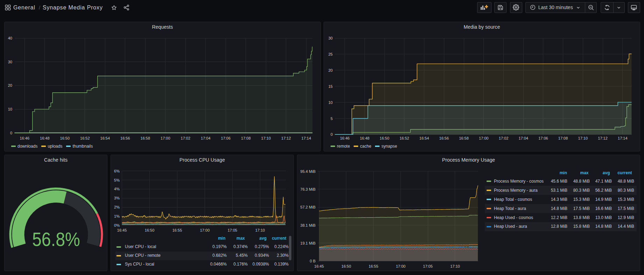 This screenshot has height=275, width=644. Describe the element at coordinates (308, 207) in the screenshot. I see `svg-text: 57.2 MiB` at that location.